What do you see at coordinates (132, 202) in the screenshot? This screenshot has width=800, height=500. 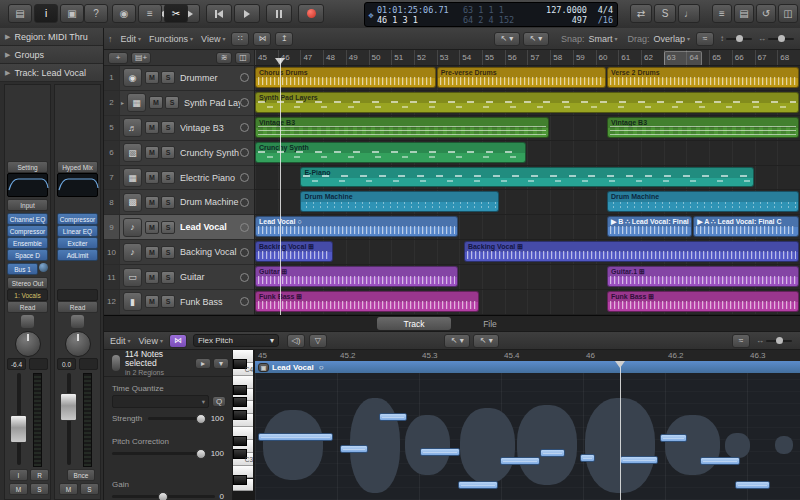 I see `drum-machine-icon: ▩` at bounding box center [132, 202].